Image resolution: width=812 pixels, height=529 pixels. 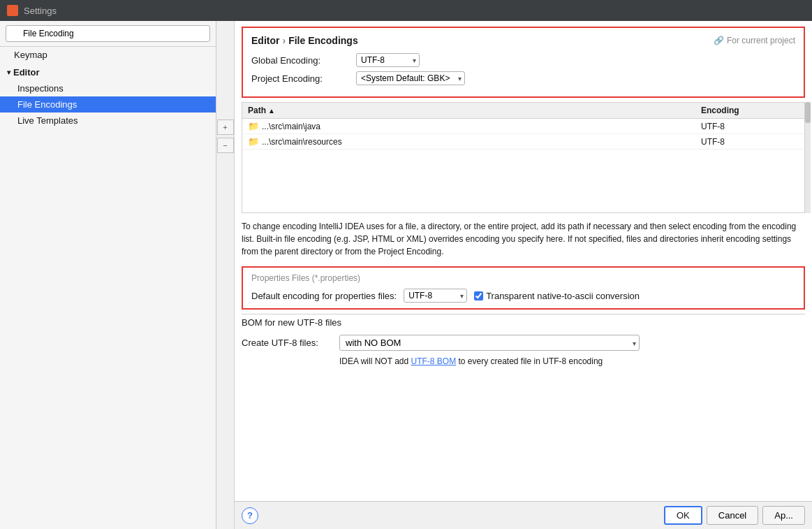 I want to click on properties-row: Default encoding for properties files: U…, so click(x=524, y=296).